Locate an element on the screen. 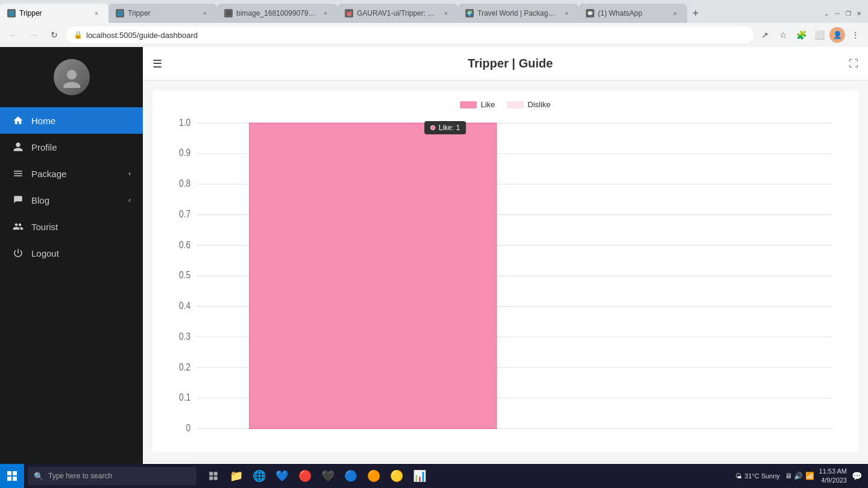 The width and height of the screenshot is (868, 488). search-icon: 🔍 is located at coordinates (39, 476).